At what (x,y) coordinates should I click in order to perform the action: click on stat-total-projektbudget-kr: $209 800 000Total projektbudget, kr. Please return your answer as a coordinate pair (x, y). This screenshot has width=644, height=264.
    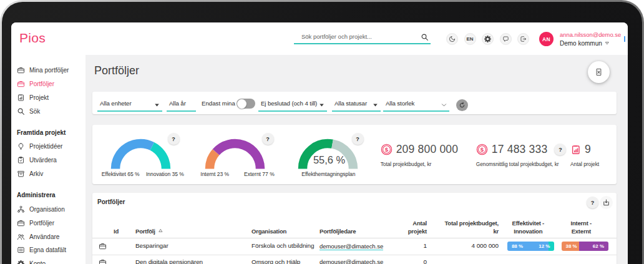
    Looking at the image, I should click on (419, 155).